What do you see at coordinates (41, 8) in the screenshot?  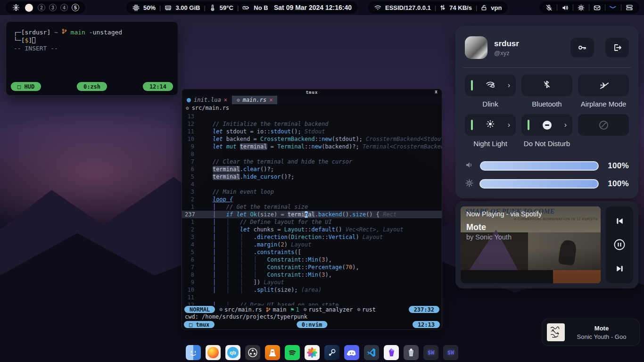 I see `workspace-indicator: 2` at bounding box center [41, 8].